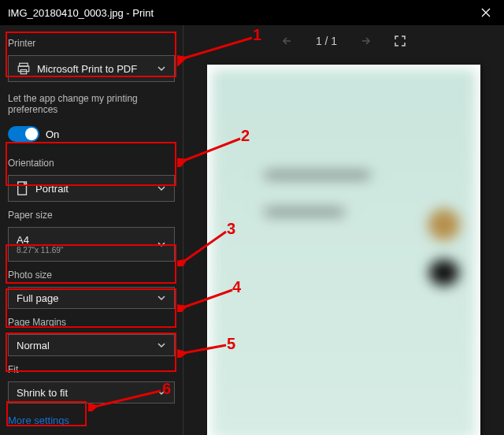  Describe the element at coordinates (38, 298) in the screenshot. I see `photo-size-value: Full page` at that location.